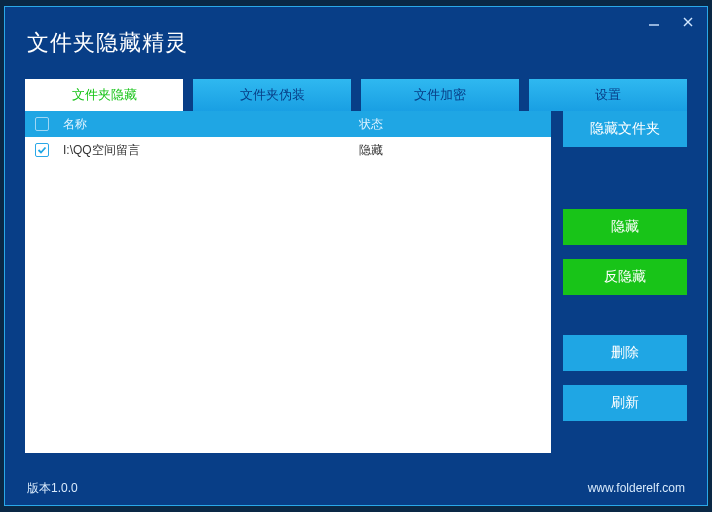  What do you see at coordinates (108, 43) in the screenshot?
I see `app-title: 文件夹隐藏精灵` at bounding box center [108, 43].